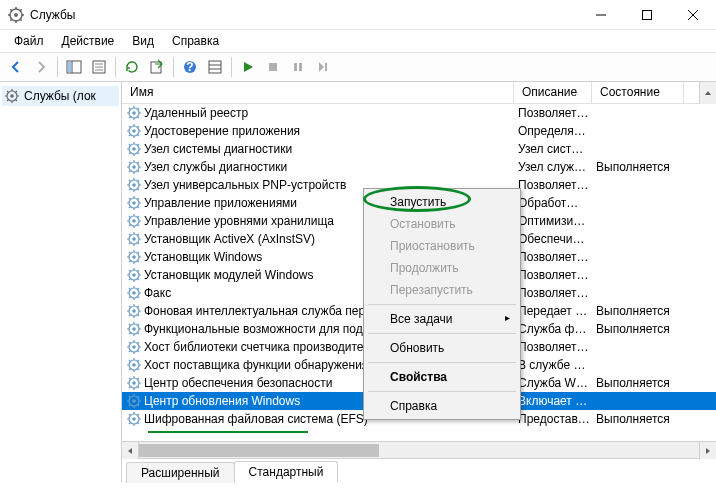 The height and width of the screenshot is (500, 716). Describe the element at coordinates (41, 67) in the screenshot. I see `forward-button` at that location.